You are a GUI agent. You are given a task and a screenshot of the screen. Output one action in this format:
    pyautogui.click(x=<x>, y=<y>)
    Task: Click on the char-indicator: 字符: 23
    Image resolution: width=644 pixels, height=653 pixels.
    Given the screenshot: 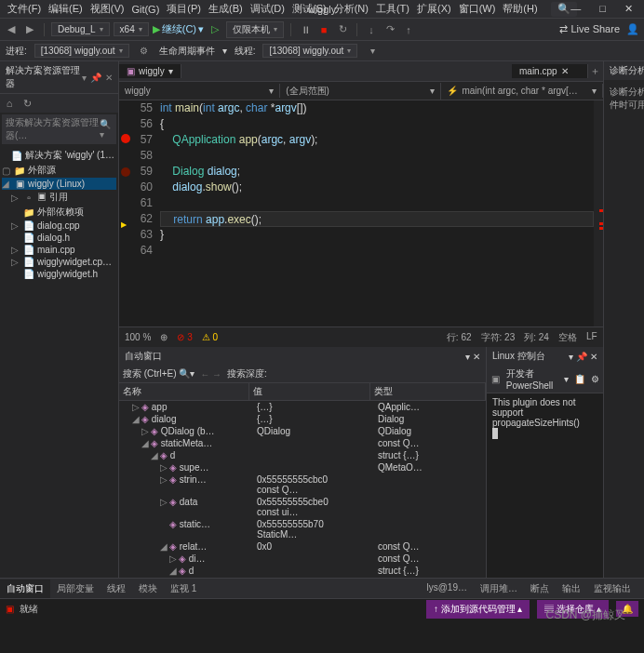 What is the action you would take?
    pyautogui.click(x=499, y=338)
    